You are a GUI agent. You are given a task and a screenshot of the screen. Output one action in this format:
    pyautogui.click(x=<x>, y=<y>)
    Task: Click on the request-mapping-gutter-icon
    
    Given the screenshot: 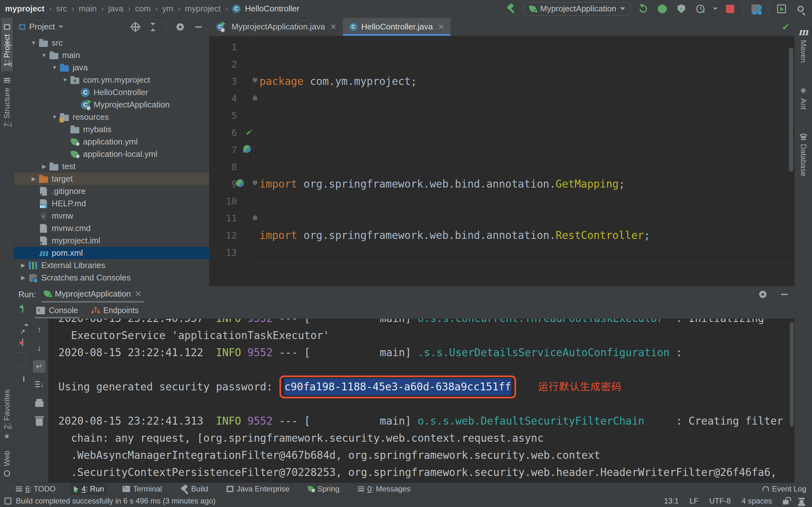 What is the action you would take?
    pyautogui.click(x=240, y=183)
    